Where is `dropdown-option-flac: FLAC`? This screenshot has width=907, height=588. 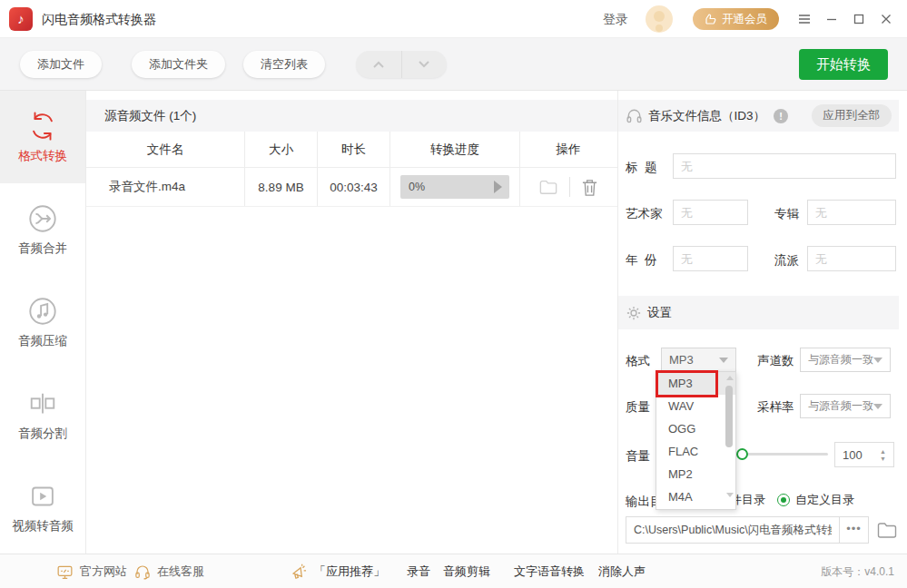
dropdown-option-flac: FLAC is located at coordinates (695, 452).